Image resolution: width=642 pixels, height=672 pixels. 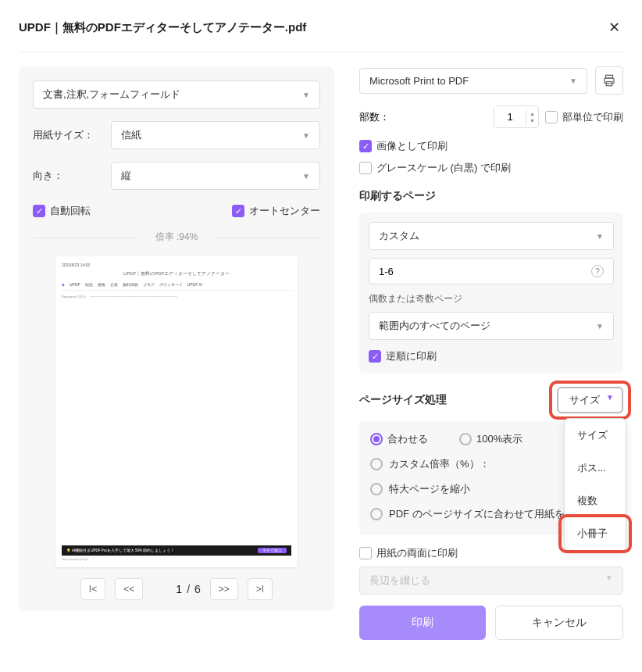 I want to click on next-page-button: >>, so click(x=224, y=589).